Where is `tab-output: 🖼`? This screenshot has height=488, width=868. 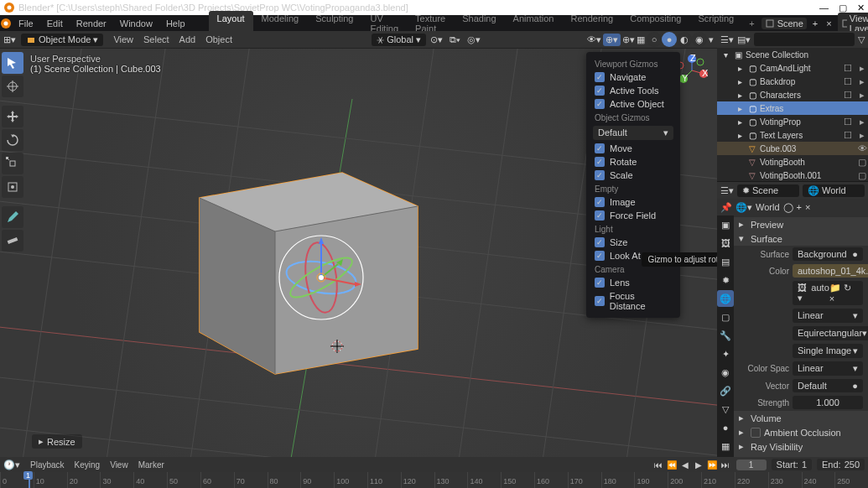
tab-output: 🖼 is located at coordinates (725, 243).